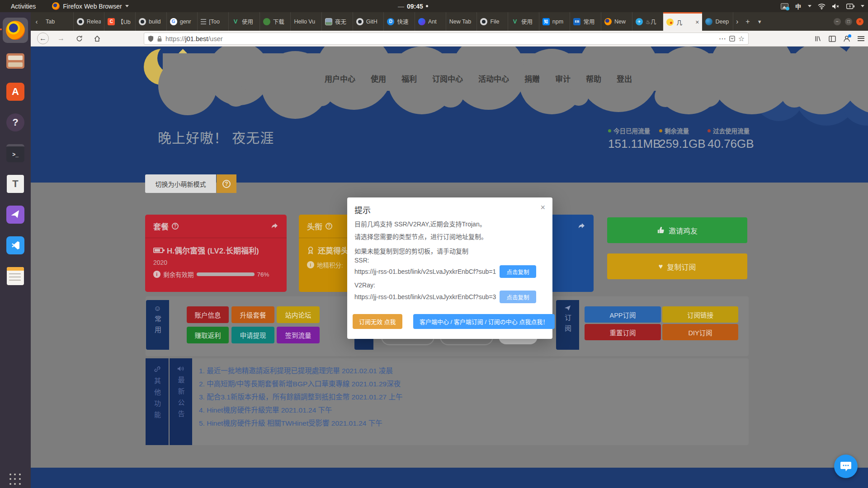 The width and height of the screenshot is (868, 488). I want to click on browser-tab-active: 几×, so click(683, 22).